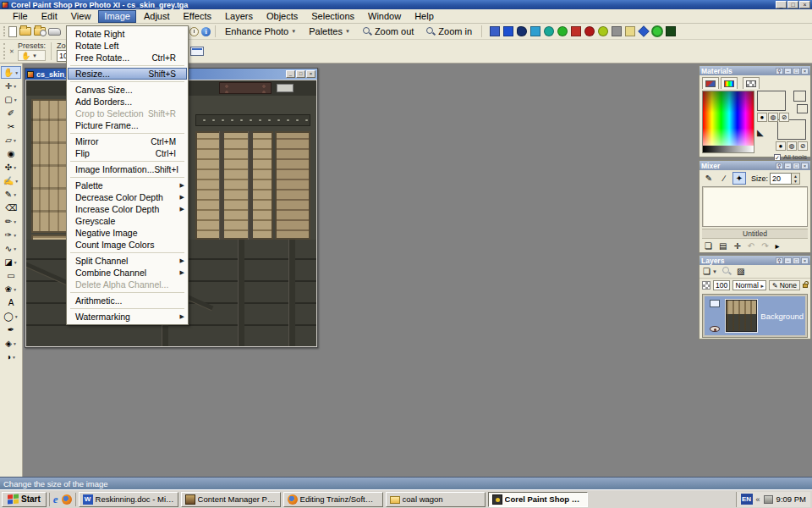  What do you see at coordinates (11, 113) in the screenshot?
I see `dropper-tool: ✐` at bounding box center [11, 113].